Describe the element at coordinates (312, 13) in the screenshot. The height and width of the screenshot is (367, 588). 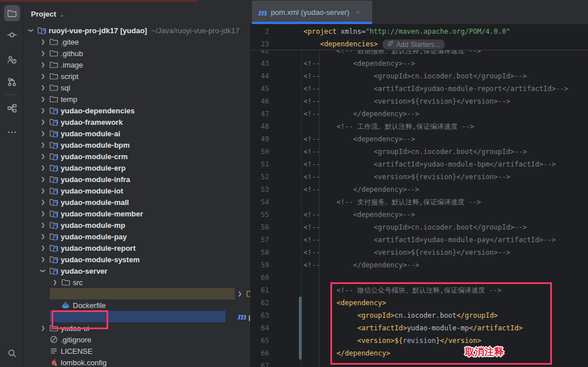
I see `tab-pom-xml: m pom.xml (yudao-server) ×` at that location.